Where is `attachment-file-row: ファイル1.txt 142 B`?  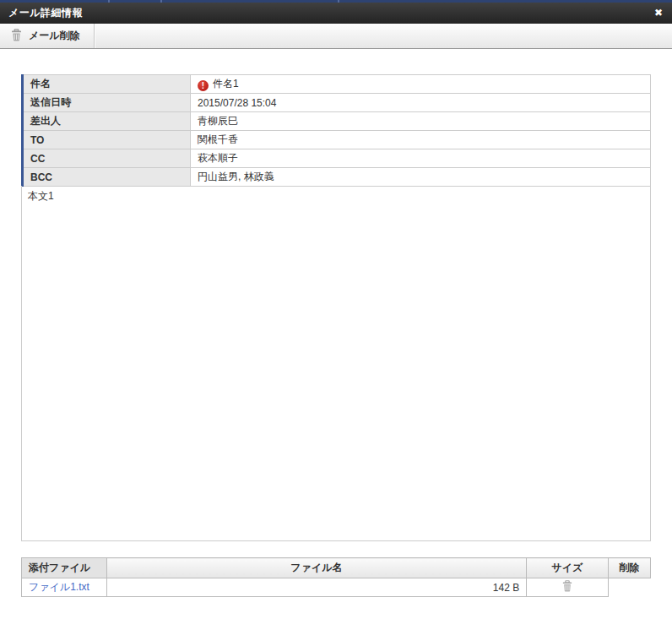
attachment-file-row: ファイル1.txt 142 B is located at coordinates (336, 588).